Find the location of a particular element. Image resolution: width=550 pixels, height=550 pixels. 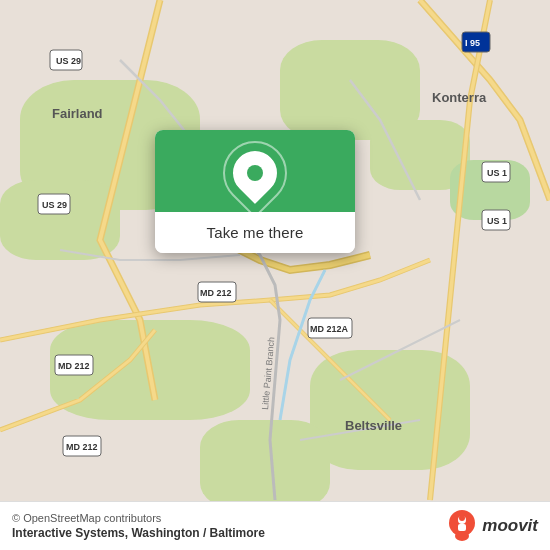

svg-text: Konterra is located at coordinates (460, 98).